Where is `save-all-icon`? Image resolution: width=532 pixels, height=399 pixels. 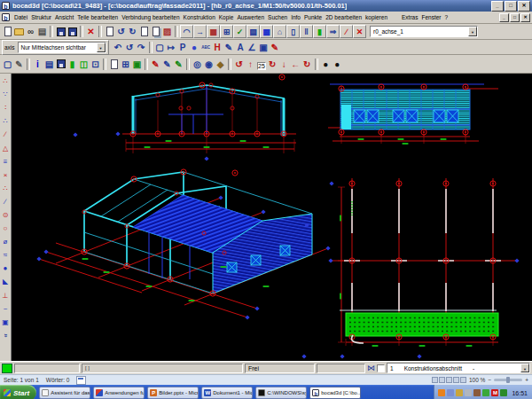
save-all-icon is located at coordinates (73, 32).